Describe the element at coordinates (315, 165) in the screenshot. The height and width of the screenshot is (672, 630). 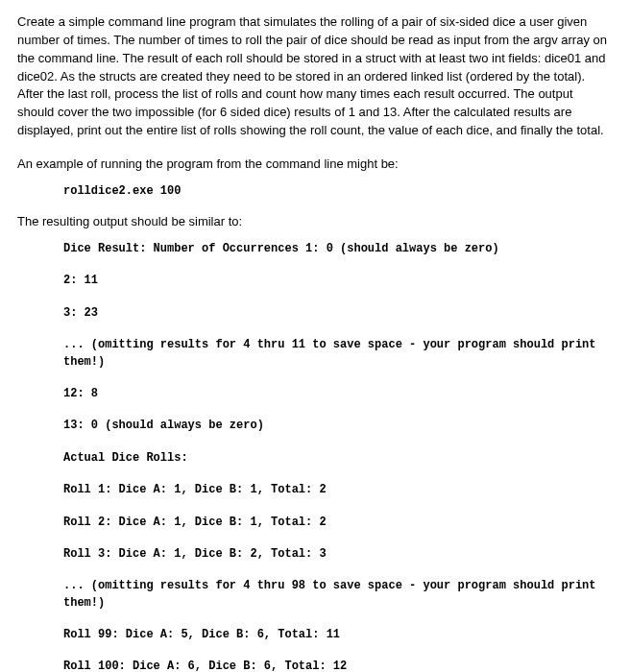
I see `example-intro: An example of running the program from t…` at that location.